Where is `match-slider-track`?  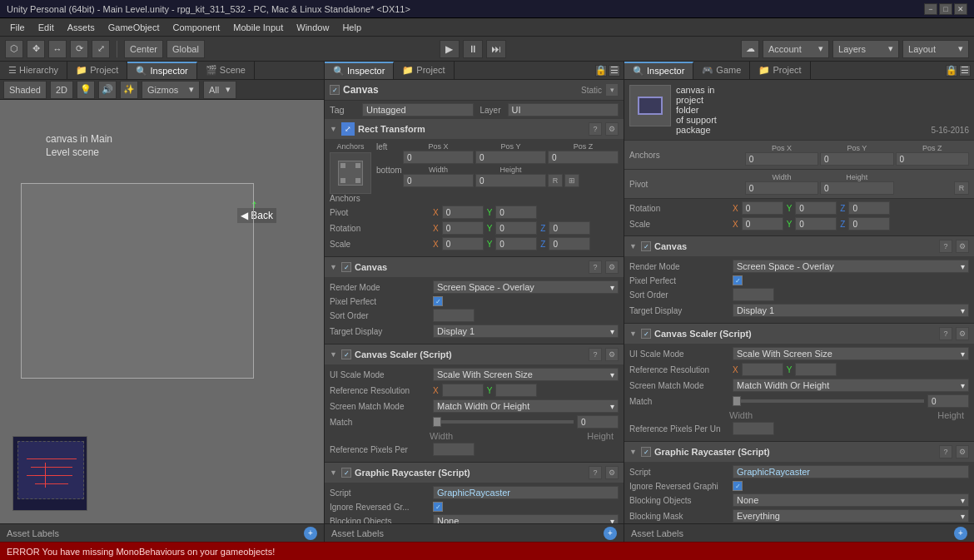 match-slider-track is located at coordinates (503, 422).